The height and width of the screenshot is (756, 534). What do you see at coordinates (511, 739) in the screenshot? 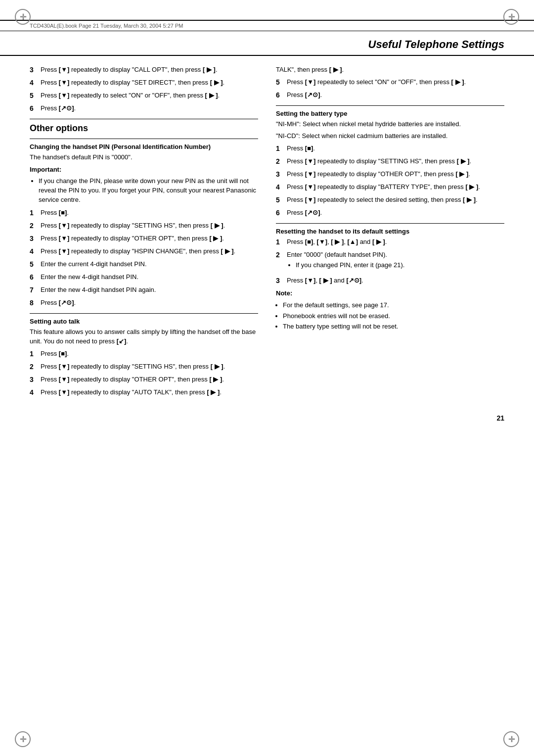
I see `corner-mark-br: ✛` at bounding box center [511, 739].